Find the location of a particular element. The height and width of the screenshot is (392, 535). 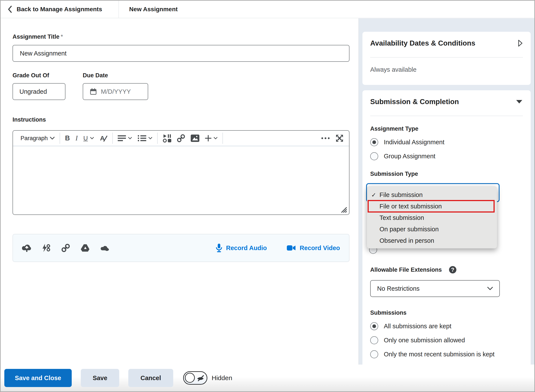

all-submissions-kept-radio: All submissions are kept is located at coordinates (447, 326).